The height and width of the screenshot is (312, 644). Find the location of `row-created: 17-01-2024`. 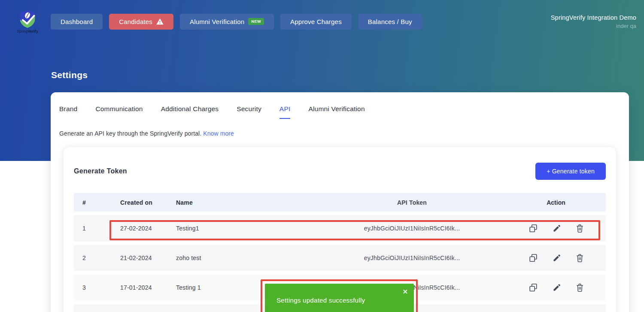

row-created: 17-01-2024 is located at coordinates (140, 288).